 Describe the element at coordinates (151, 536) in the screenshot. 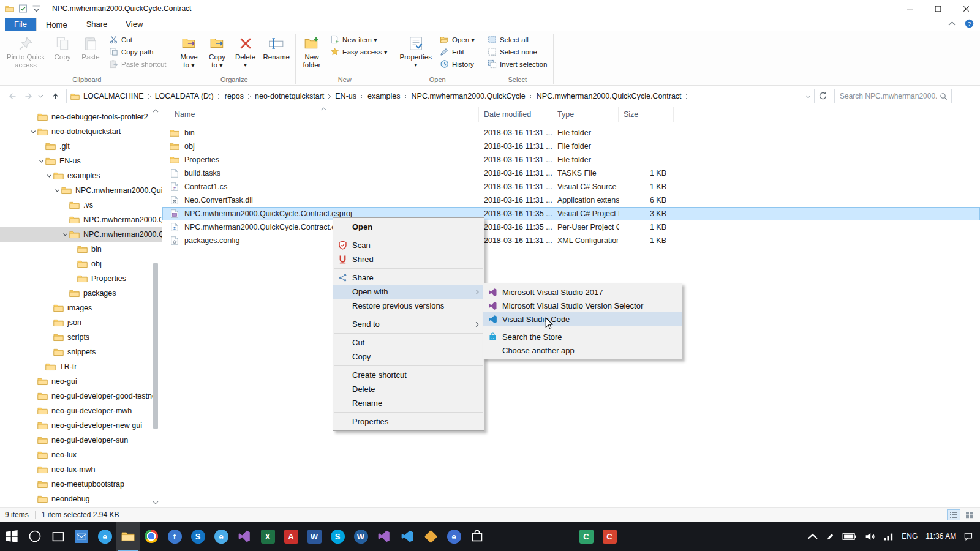

I see `taskbar-chrome-button` at that location.